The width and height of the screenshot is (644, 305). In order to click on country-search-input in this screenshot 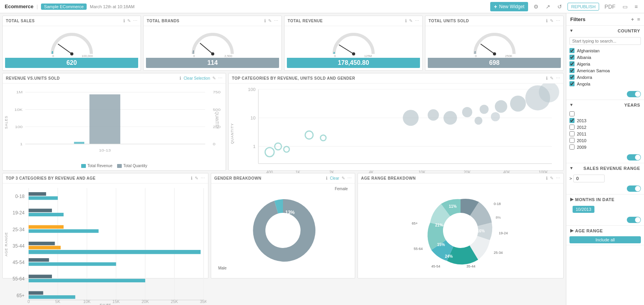, I will do `click(605, 41)`.